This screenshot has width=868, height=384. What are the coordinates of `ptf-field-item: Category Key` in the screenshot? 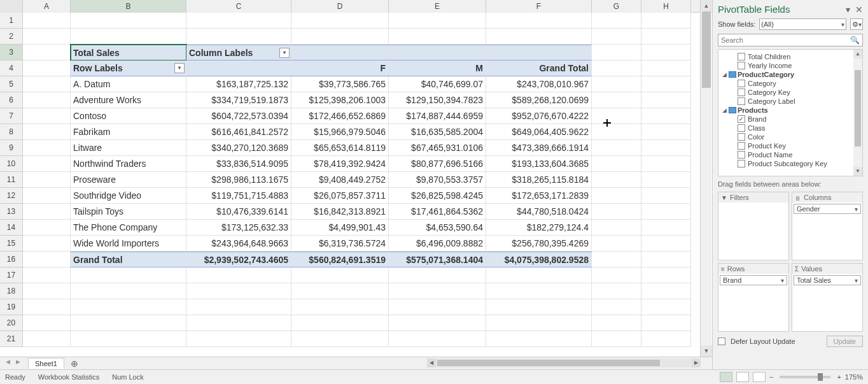 It's located at (790, 92).